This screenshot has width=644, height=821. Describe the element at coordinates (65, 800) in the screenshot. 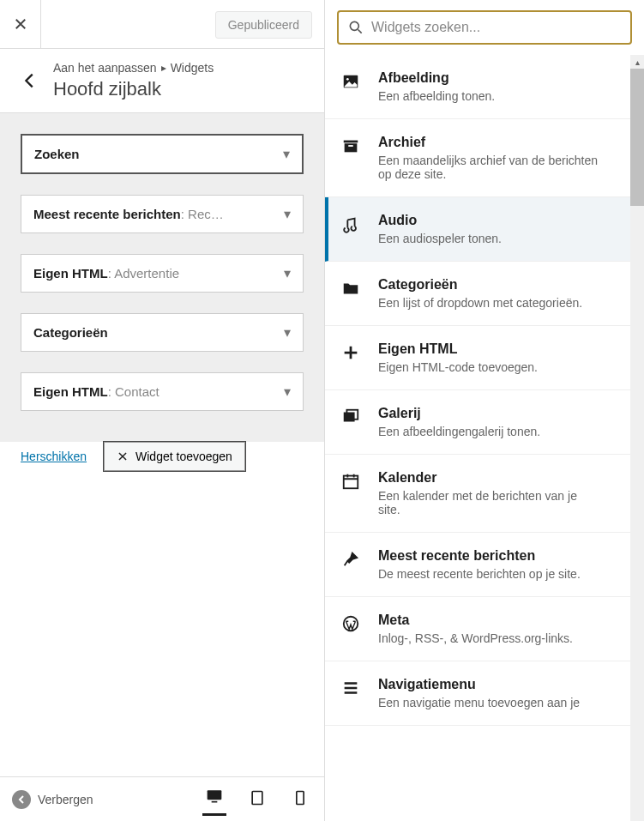

I see `hide-label: Verbergen` at that location.